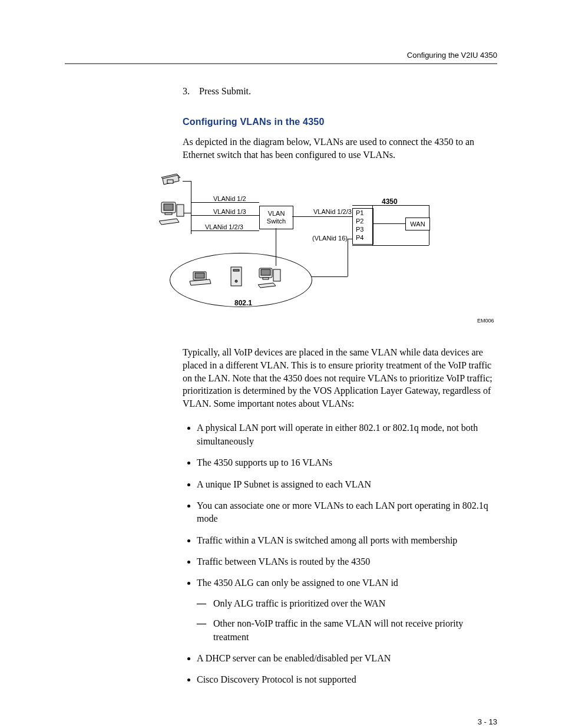 This screenshot has width=562, height=728. Describe the element at coordinates (340, 149) in the screenshot. I see `intro-paragraph: As depicted in the diagram below, VLANs …` at that location.